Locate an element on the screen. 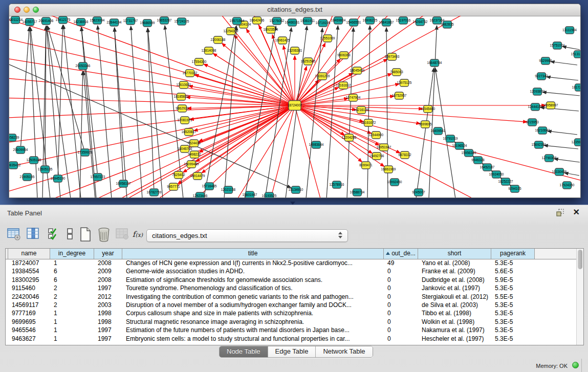 This screenshot has height=372, width=588. graph-node: 10653287 is located at coordinates (165, 20).